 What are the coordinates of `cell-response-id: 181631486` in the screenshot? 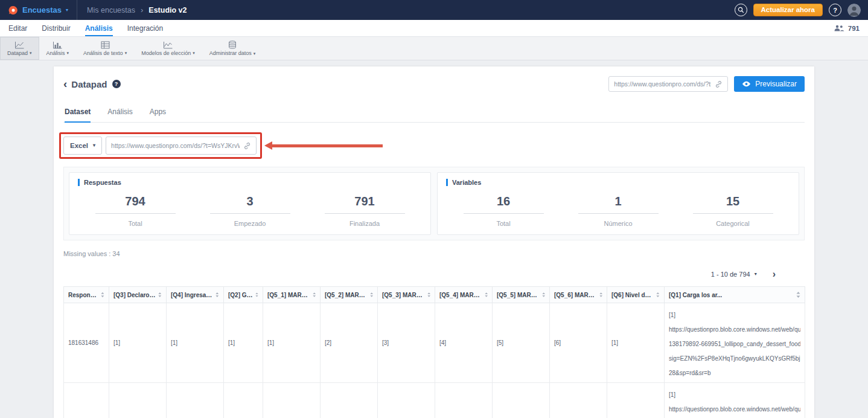 It's located at (87, 343).